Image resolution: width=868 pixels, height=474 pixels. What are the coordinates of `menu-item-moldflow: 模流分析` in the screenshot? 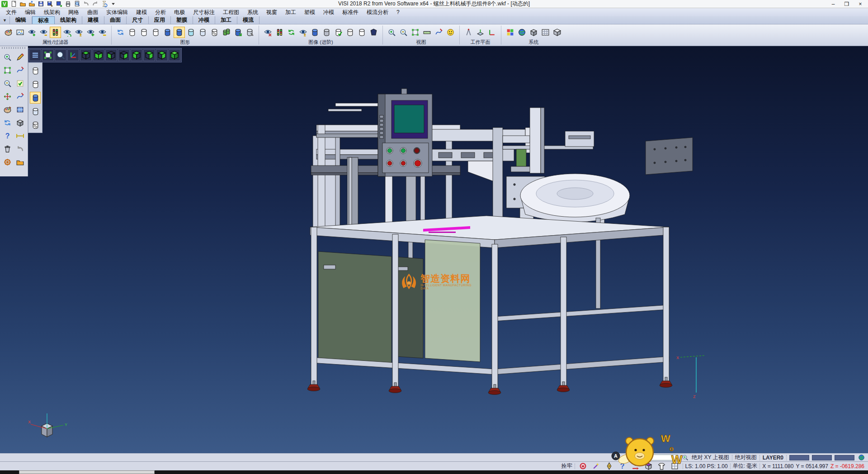 It's located at (377, 12).